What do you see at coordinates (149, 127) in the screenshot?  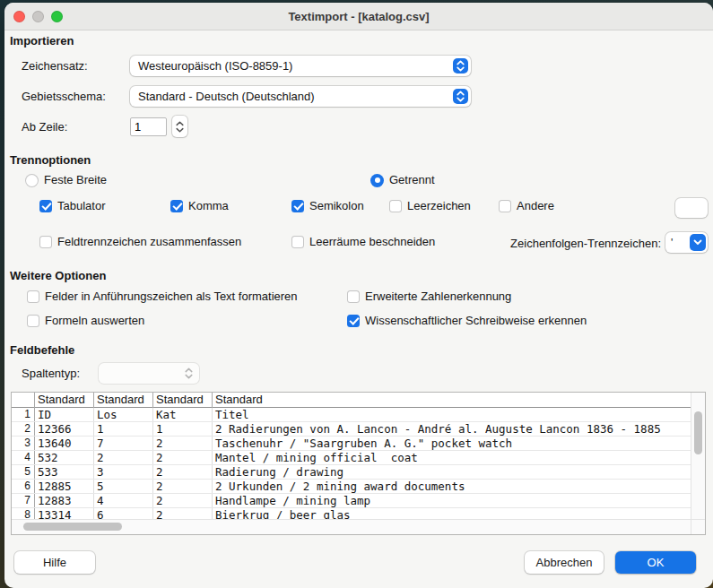 I see `from-row-input` at bounding box center [149, 127].